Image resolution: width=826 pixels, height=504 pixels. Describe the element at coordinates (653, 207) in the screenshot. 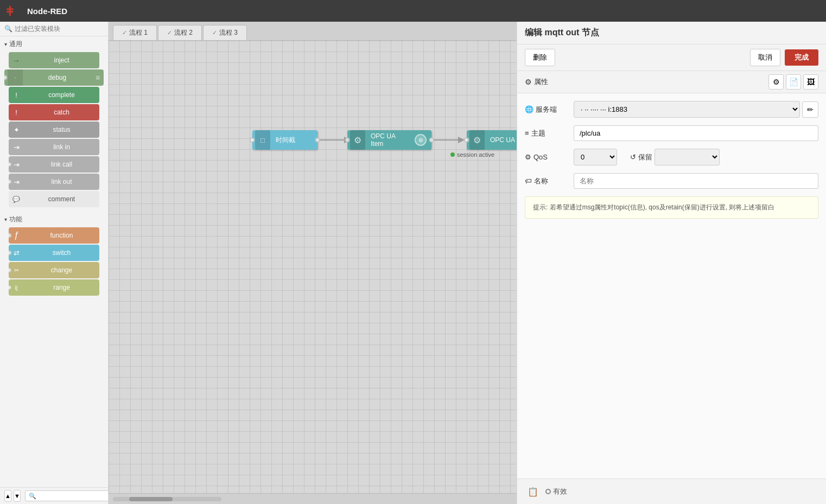

I see `hint-text: 提示: 若希望通过msg属性对topic(信息), qos及retain(保留)…` at that location.